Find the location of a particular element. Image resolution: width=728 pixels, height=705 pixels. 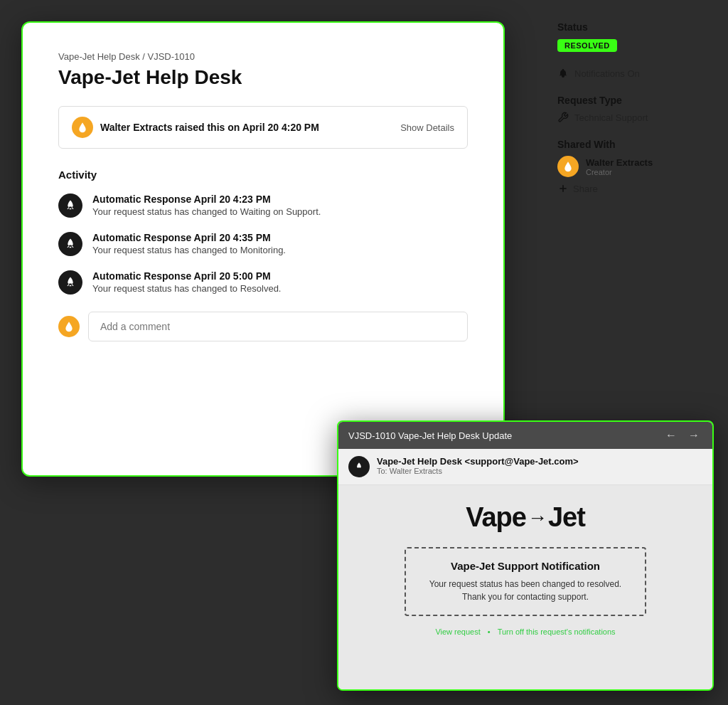

email-notification-text: Your request status has been changed to … is located at coordinates (525, 590).